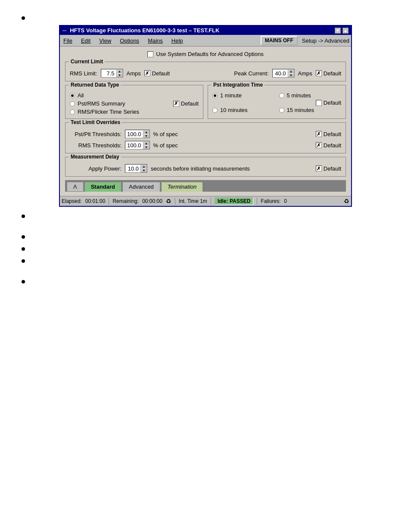  Describe the element at coordinates (120, 72) in the screenshot. I see `rms-spin-up: ▲` at that location.